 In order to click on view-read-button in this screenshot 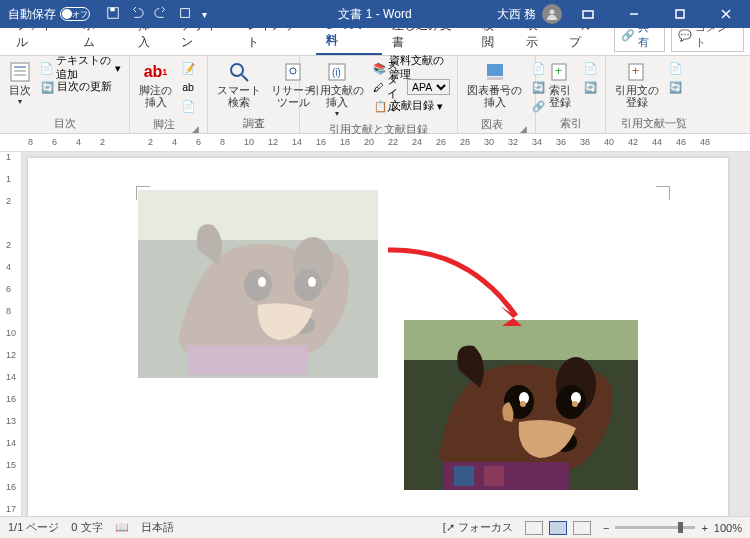, I will do `click(534, 528)`.